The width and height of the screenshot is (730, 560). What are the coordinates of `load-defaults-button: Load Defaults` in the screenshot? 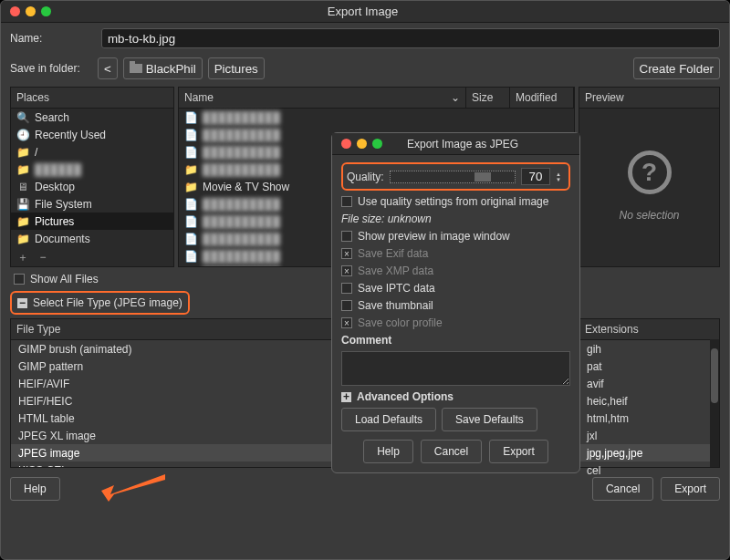 It's located at (389, 420).